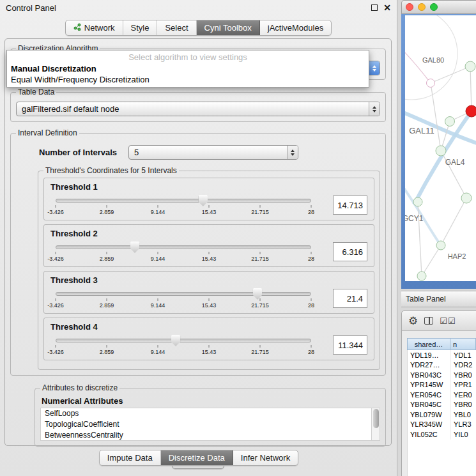 The image size is (476, 476). Describe the element at coordinates (95, 28) in the screenshot. I see `tab-network: Network` at that location.